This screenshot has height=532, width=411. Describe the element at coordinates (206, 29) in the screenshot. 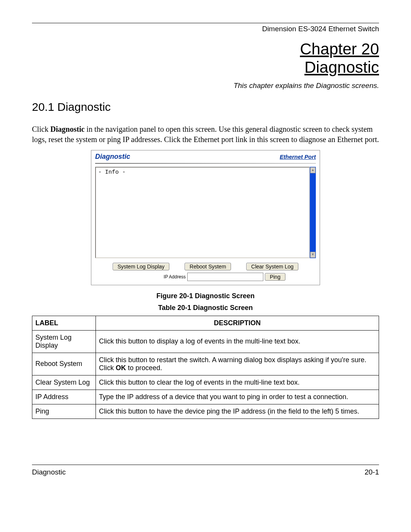

I see `doc-header: Dimension ES-3024 Ethernet Switch` at that location.